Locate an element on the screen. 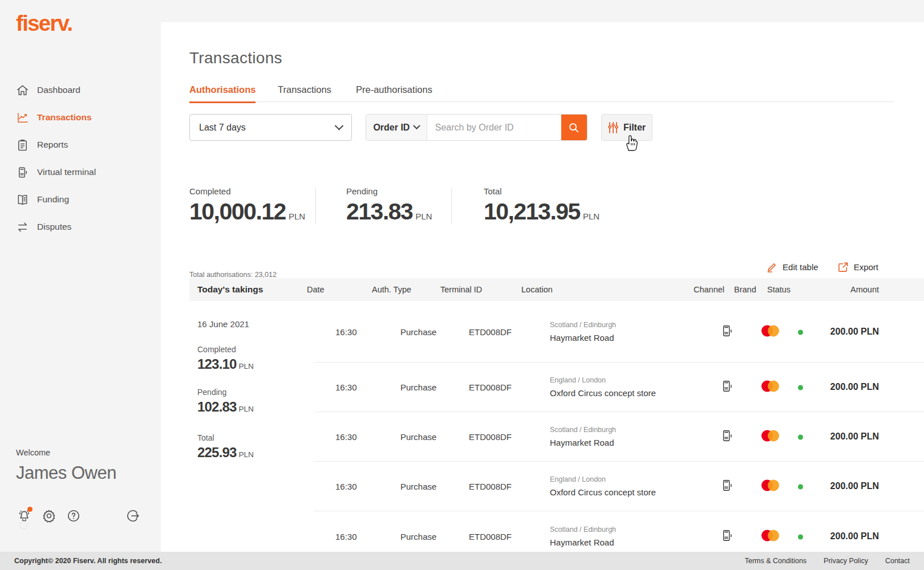 Image resolution: width=924 pixels, height=570 pixels. location-region: England / London is located at coordinates (603, 479).